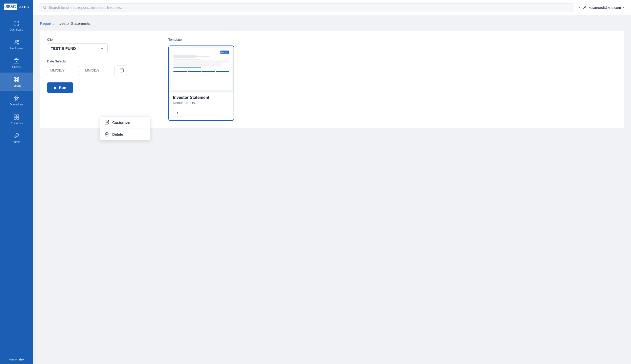  Describe the element at coordinates (585, 8) in the screenshot. I see `user-icon` at that location.